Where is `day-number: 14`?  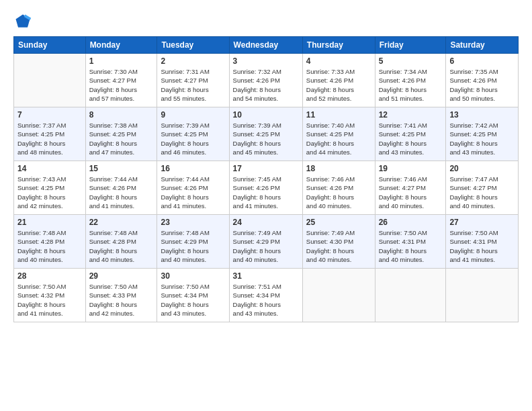 day-number: 14 is located at coordinates (50, 169).